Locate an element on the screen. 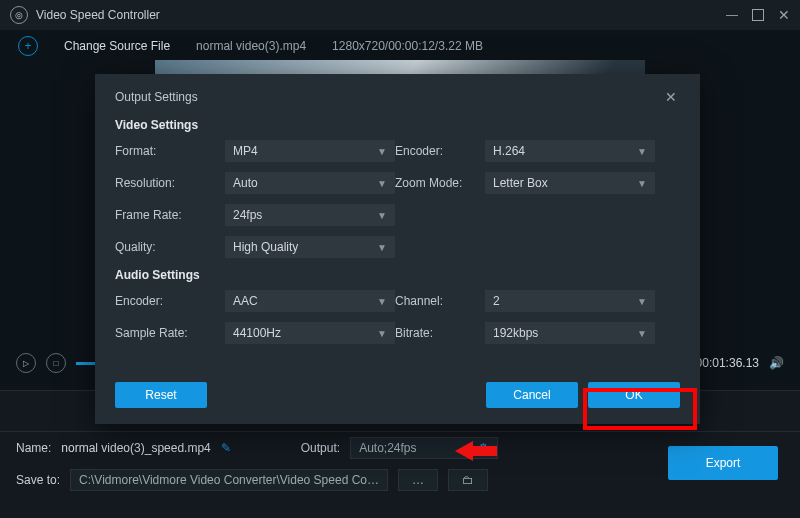 The height and width of the screenshot is (518, 800). name-value: normal video(3)_speed.mp4 is located at coordinates (136, 448).